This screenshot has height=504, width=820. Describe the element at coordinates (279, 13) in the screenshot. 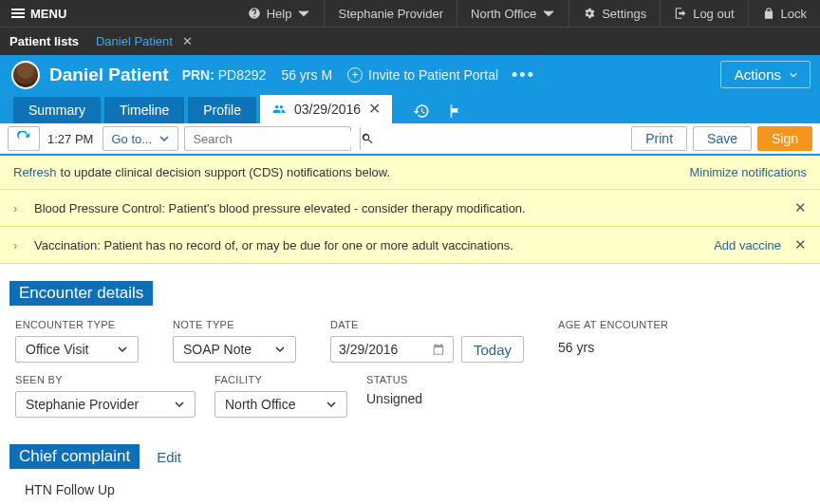

I see `help-label: Help` at that location.